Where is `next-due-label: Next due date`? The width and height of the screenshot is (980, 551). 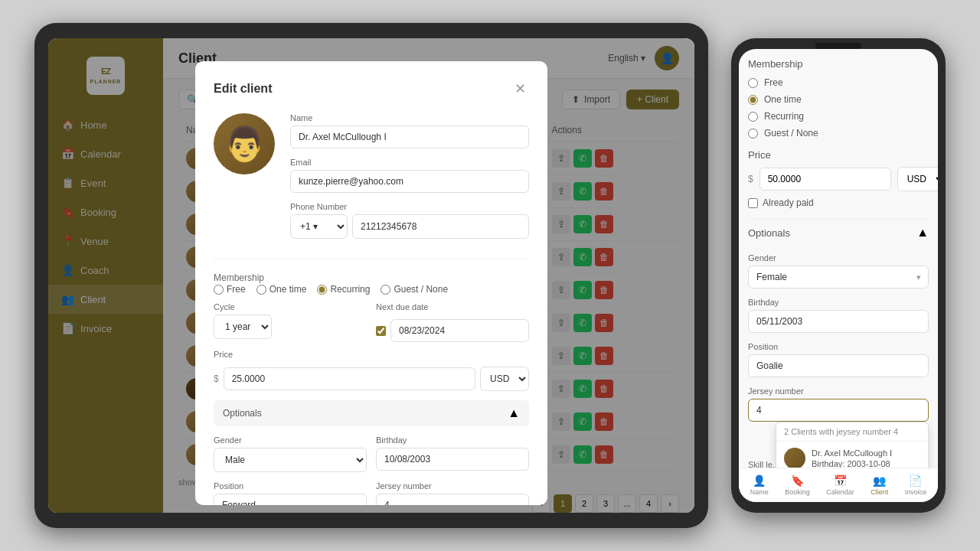
next-due-label: Next due date is located at coordinates (403, 307).